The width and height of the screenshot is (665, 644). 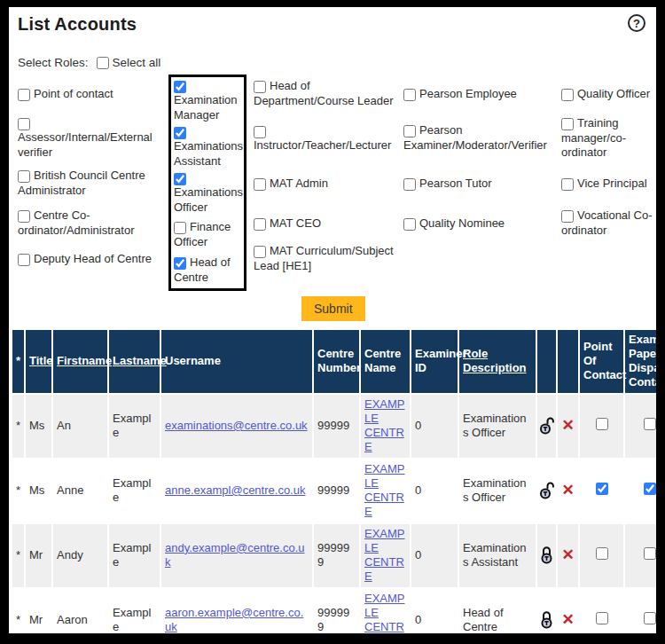 I want to click on help-icon: ?, so click(x=637, y=23).